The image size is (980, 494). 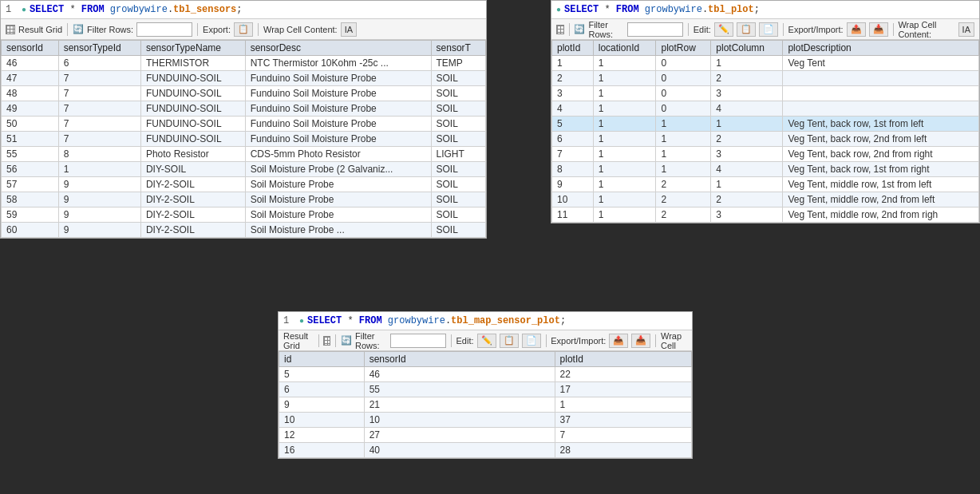 What do you see at coordinates (244, 64) in the screenshot?
I see `table-row: 46 6 THERMISTOR NTC Thermistor 10Kohm -2…` at bounding box center [244, 64].